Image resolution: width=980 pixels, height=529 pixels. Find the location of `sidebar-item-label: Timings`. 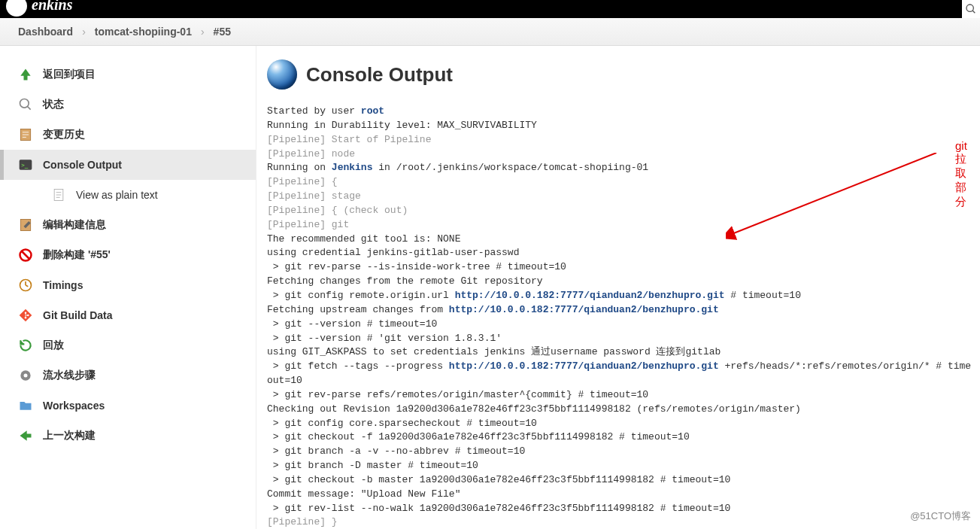

sidebar-item-label: Timings is located at coordinates (63, 285).